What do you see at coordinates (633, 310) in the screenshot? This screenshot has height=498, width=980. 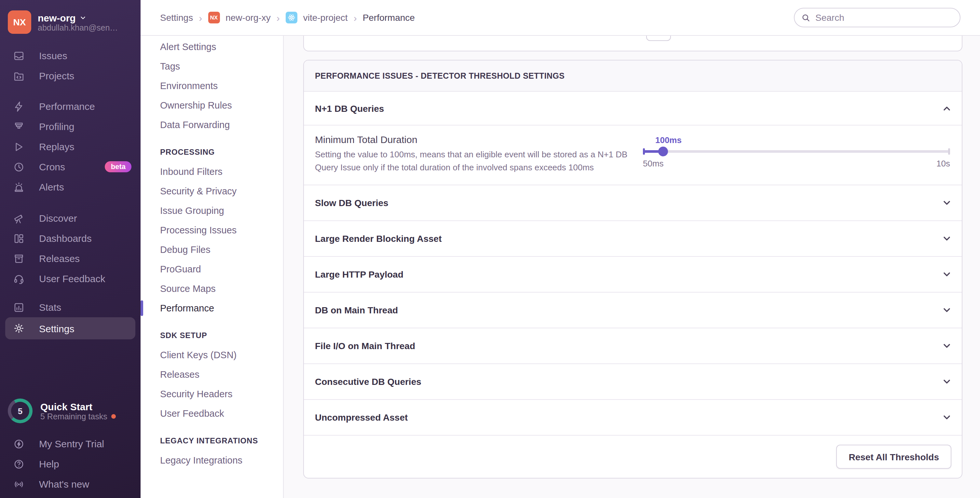 I see `detector-row-db-on-main-thread: DB on Main Thread` at bounding box center [633, 310].